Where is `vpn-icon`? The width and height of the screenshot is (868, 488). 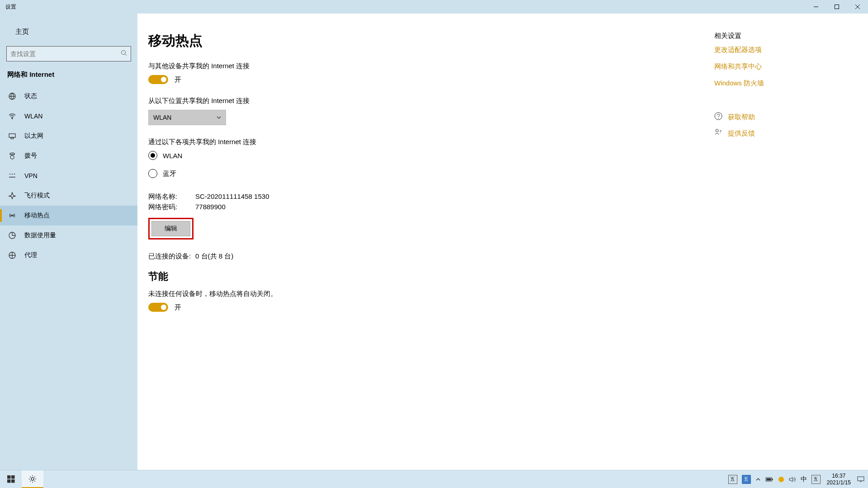 vpn-icon is located at coordinates (12, 176).